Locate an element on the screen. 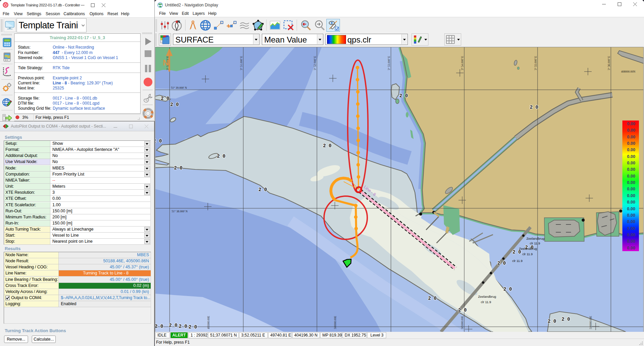 The image size is (644, 346). svg-text: 3° 54.000' E is located at coordinates (462, 63).